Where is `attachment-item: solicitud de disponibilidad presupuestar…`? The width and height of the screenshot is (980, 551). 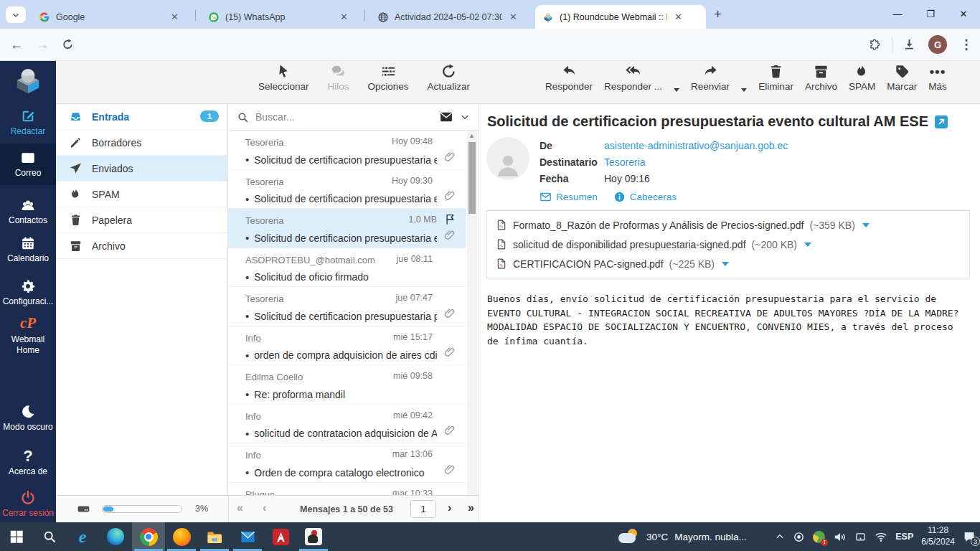 attachment-item: solicitud de disponibilidad presupuestar… is located at coordinates (728, 244).